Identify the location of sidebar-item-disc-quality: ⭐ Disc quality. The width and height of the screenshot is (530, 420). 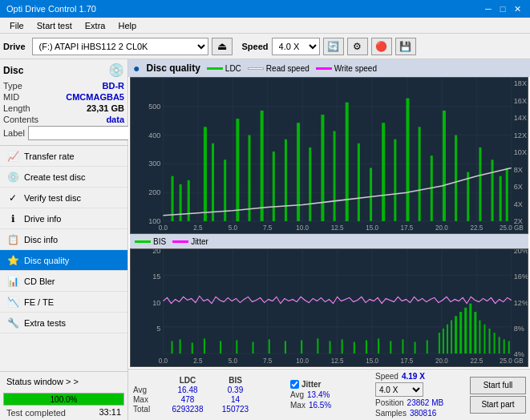
(64, 260).